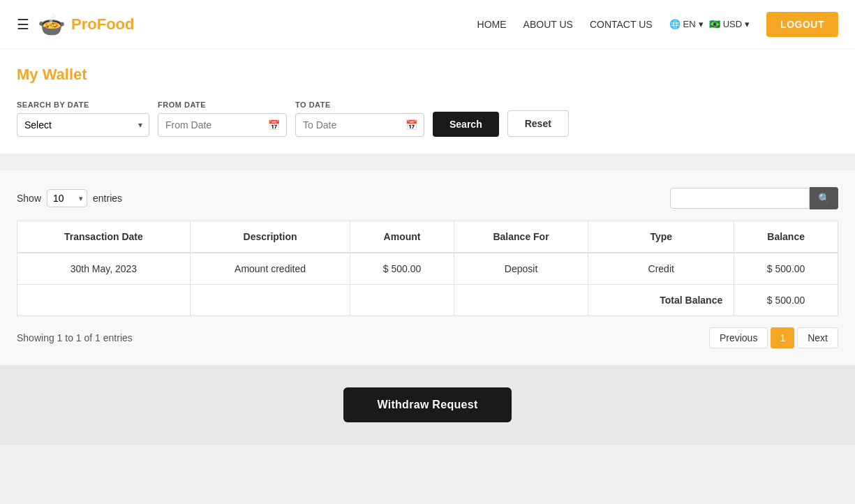  Describe the element at coordinates (52, 24) in the screenshot. I see `logo-icon: 🍲` at that location.